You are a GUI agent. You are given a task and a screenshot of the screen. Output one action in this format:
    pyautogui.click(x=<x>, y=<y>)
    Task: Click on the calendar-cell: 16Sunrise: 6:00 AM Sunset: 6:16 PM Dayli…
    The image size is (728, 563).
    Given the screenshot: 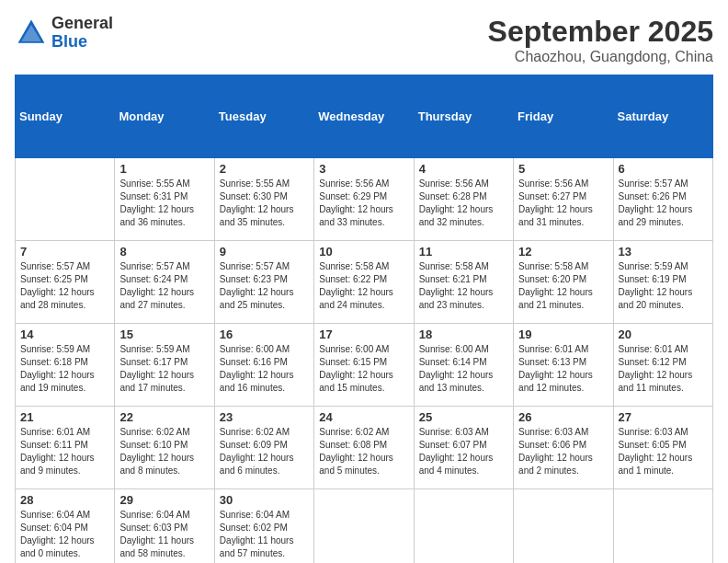 What is the action you would take?
    pyautogui.click(x=264, y=365)
    